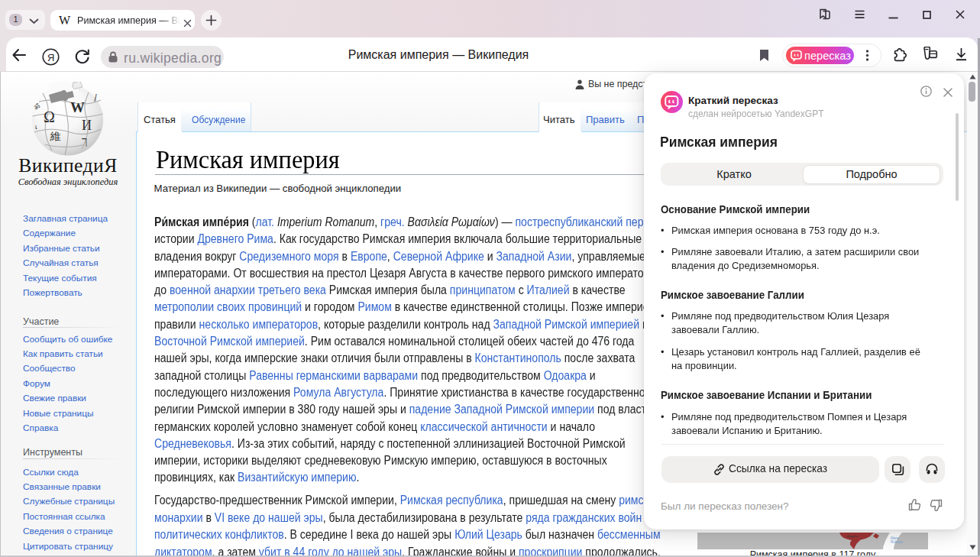 The height and width of the screenshot is (557, 980). I want to click on svg-text: Я, so click(50, 58).